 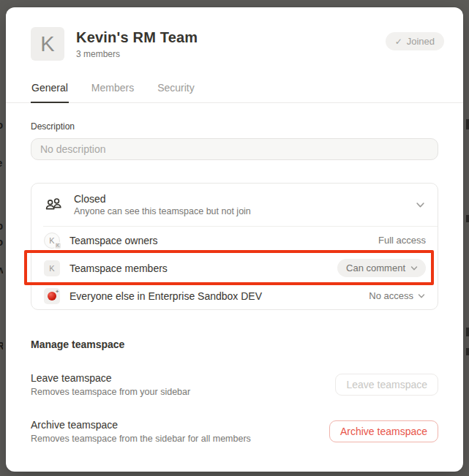 I want to click on joined-badge: ✓ Joined, so click(x=415, y=41).